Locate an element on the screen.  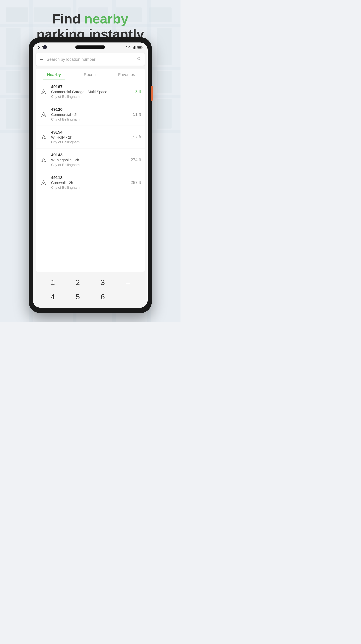
keypad-key-2: 2 is located at coordinates (78, 282).